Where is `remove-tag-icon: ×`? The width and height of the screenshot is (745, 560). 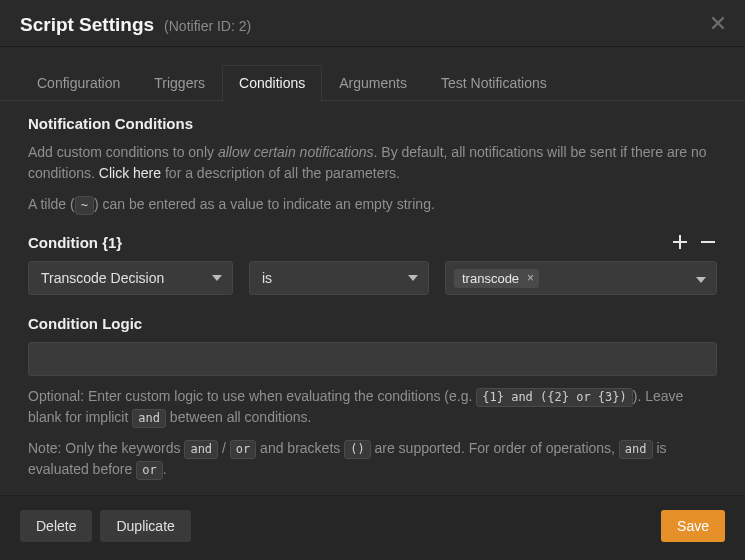 remove-tag-icon: × is located at coordinates (530, 278).